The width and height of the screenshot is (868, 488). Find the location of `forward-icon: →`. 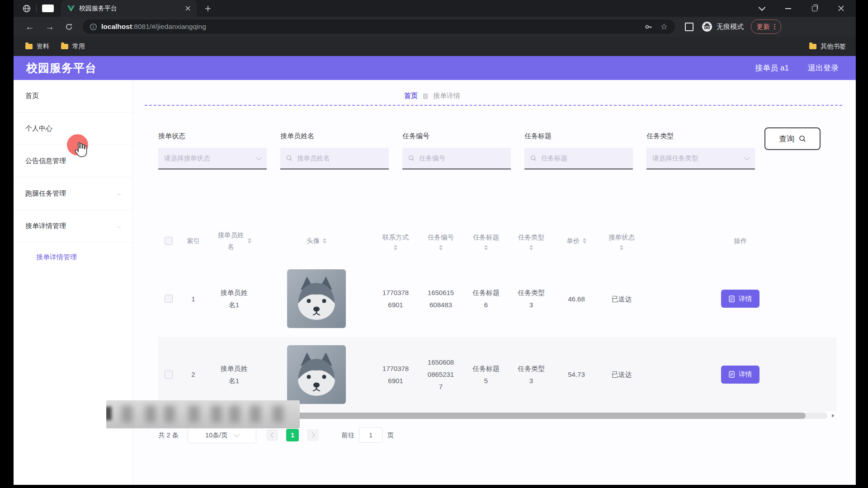

forward-icon: → is located at coordinates (50, 27).